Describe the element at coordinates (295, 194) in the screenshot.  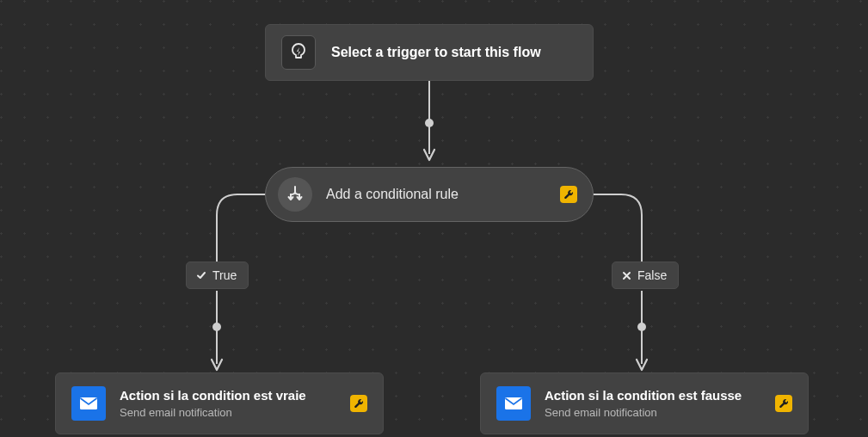
I see `condition-icon-box` at that location.